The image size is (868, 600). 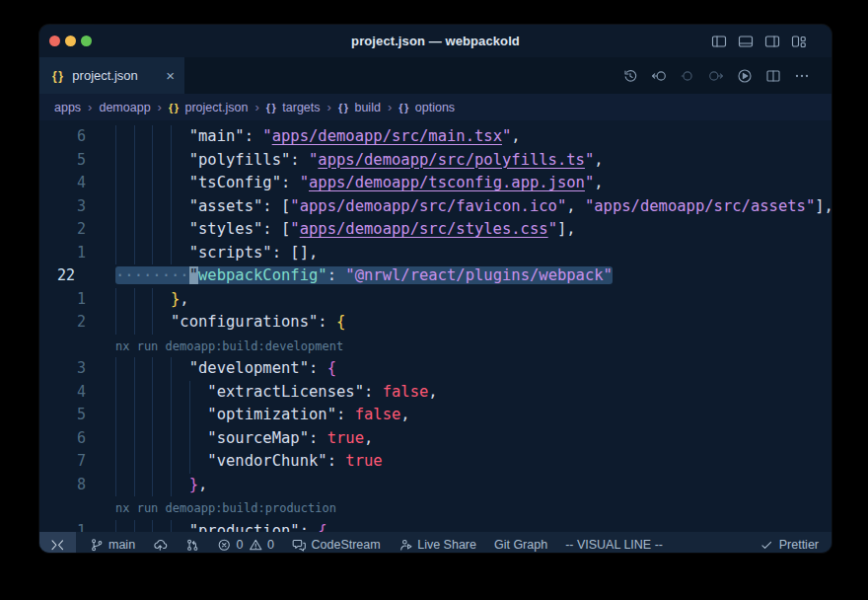 I want to click on breadcrumb-item-apps: apps, so click(x=67, y=108).